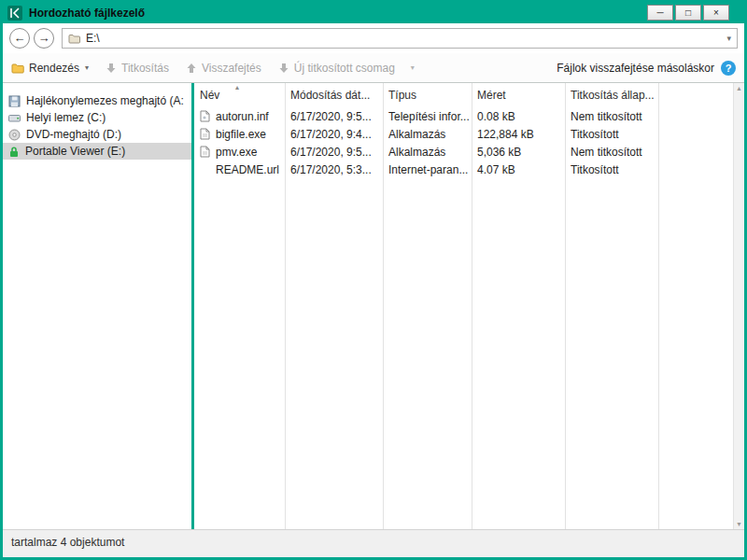 Image resolution: width=747 pixels, height=560 pixels. What do you see at coordinates (740, 88) in the screenshot?
I see `scroll-up-icon: ▲` at bounding box center [740, 88].